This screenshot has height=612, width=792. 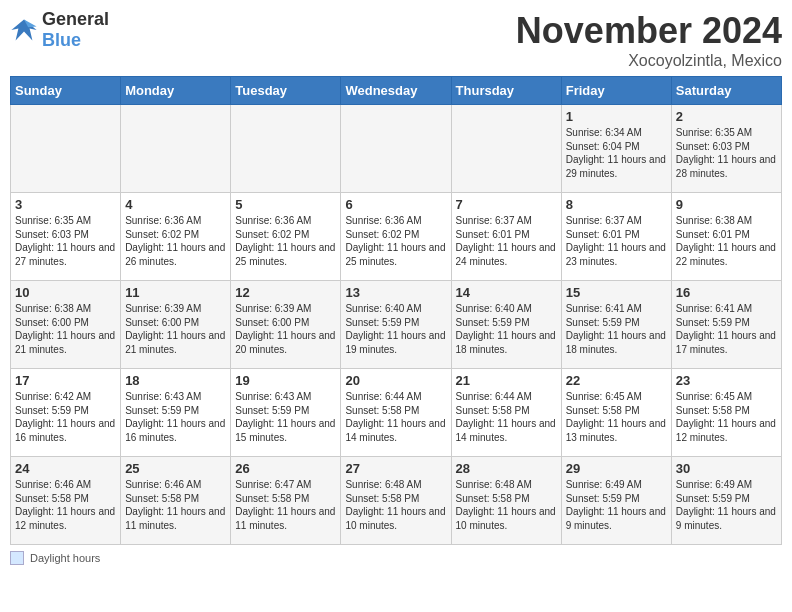 What do you see at coordinates (726, 91) in the screenshot?
I see `day-header-saturday: Saturday` at bounding box center [726, 91].